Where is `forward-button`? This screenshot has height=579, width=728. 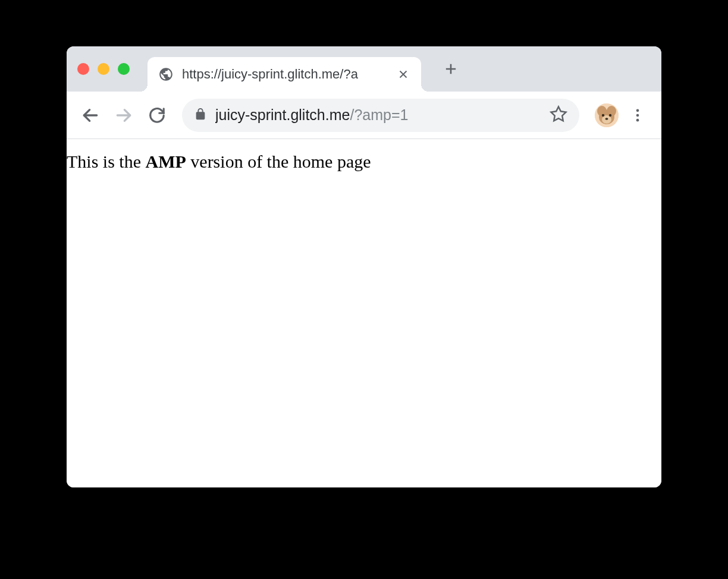 forward-button is located at coordinates (124, 115).